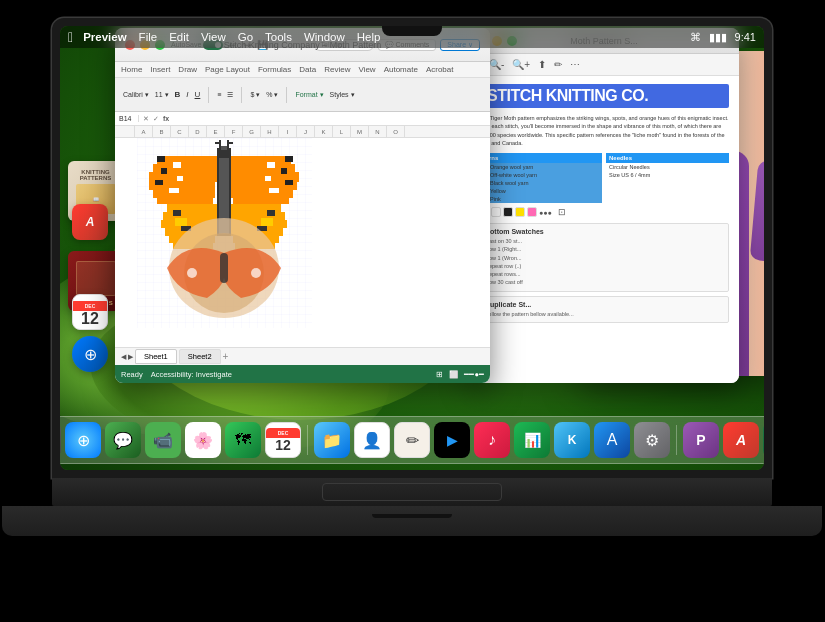 This screenshot has width=825, height=622. Describe the element at coordinates (132, 70) in the screenshot. I see `tab-home: Home` at that location.